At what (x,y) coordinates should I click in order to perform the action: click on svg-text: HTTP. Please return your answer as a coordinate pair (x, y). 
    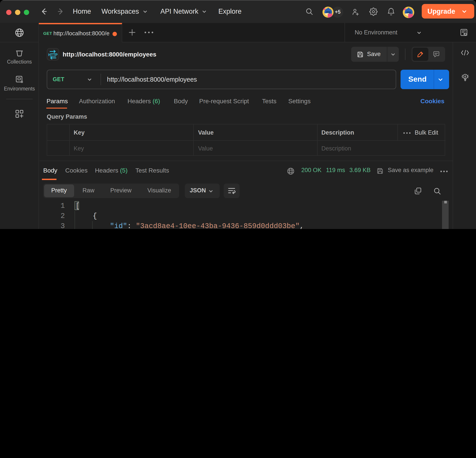
    Looking at the image, I should click on (53, 55).